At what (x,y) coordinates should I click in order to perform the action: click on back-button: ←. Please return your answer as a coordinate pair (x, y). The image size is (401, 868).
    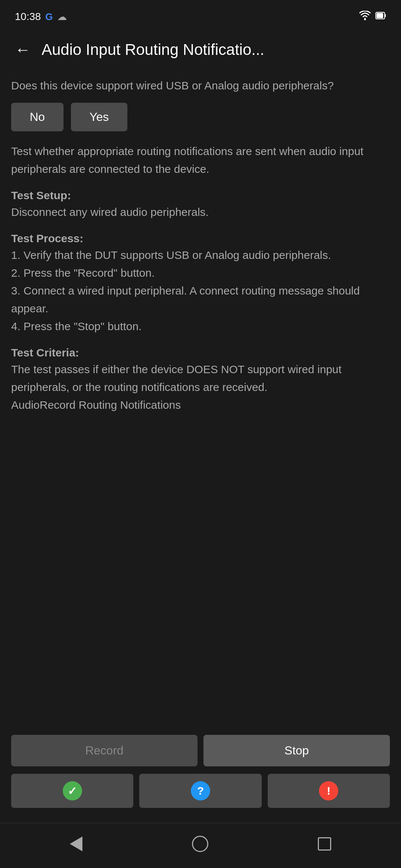
    Looking at the image, I should click on (23, 50).